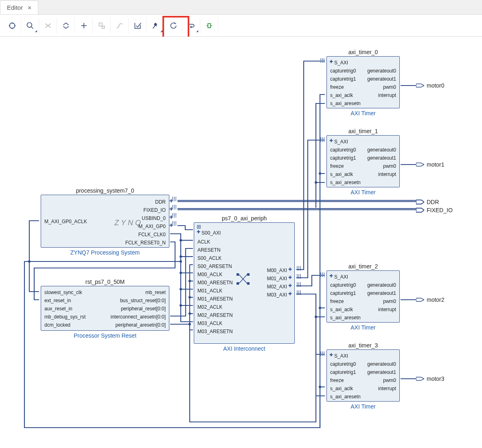 The height and width of the screenshot is (448, 482). Describe the element at coordinates (427, 202) in the screenshot. I see `ext-port-ddr: DDR` at that location.